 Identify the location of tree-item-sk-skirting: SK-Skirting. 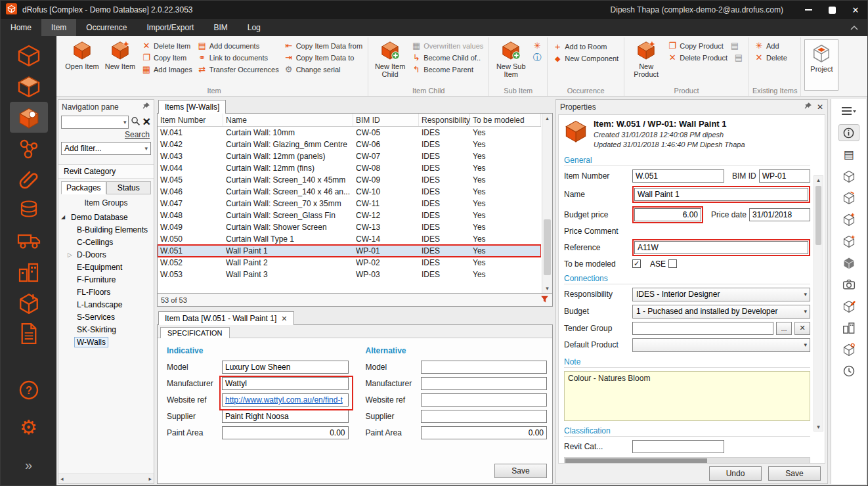
(106, 330).